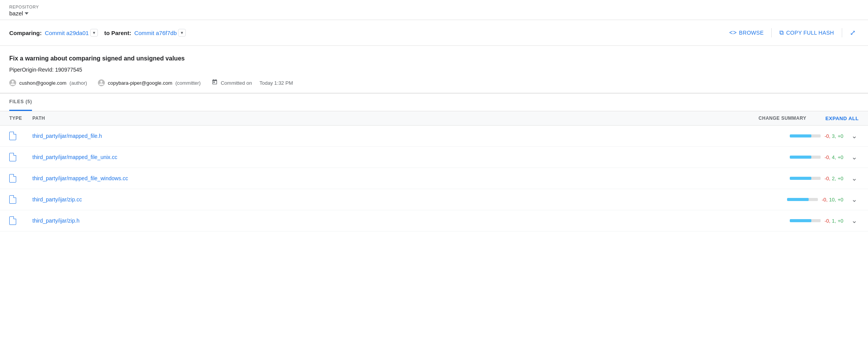 This screenshot has height=362, width=868. I want to click on committer-email: copybara-piper@google.com, so click(140, 83).